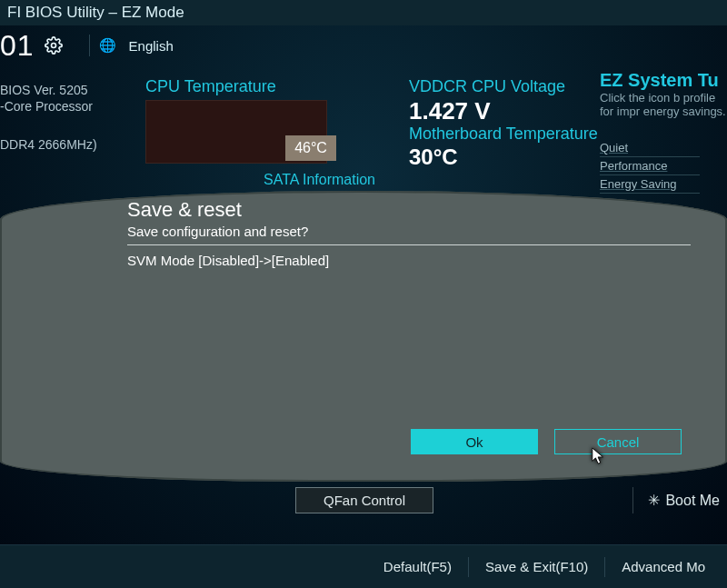 This screenshot has height=588, width=727. Describe the element at coordinates (54, 45) in the screenshot. I see `gear-icon` at that location.